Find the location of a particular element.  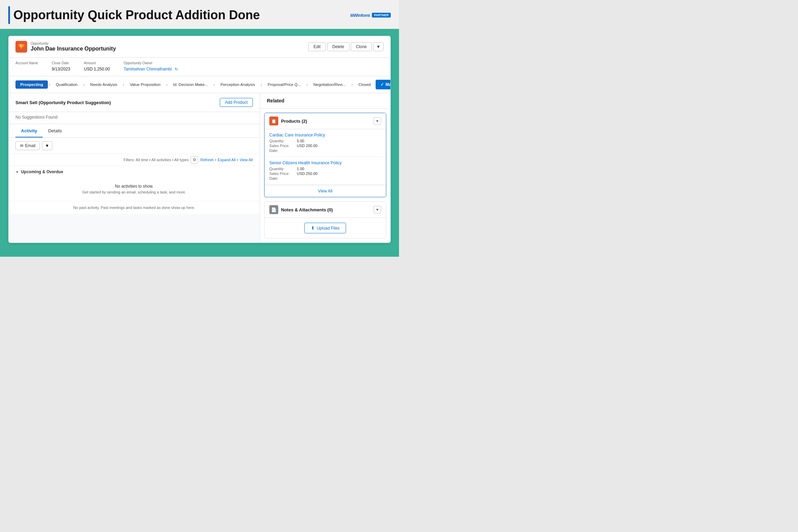

record-title-block: Opportunity John Dae Insurance Opportuni… is located at coordinates (73, 47).